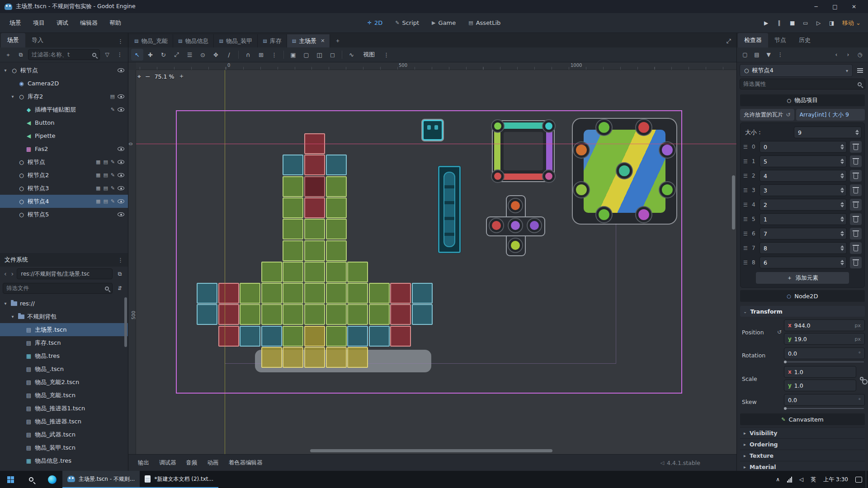 This screenshot has width=868, height=488. I want to click on new-resource-button: ▢, so click(745, 55).